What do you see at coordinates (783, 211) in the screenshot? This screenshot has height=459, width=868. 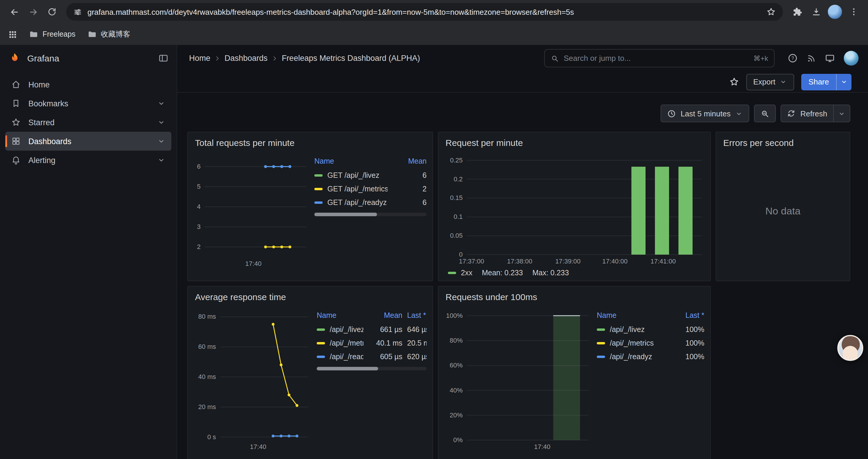 I see `no-data-message: No data` at bounding box center [783, 211].